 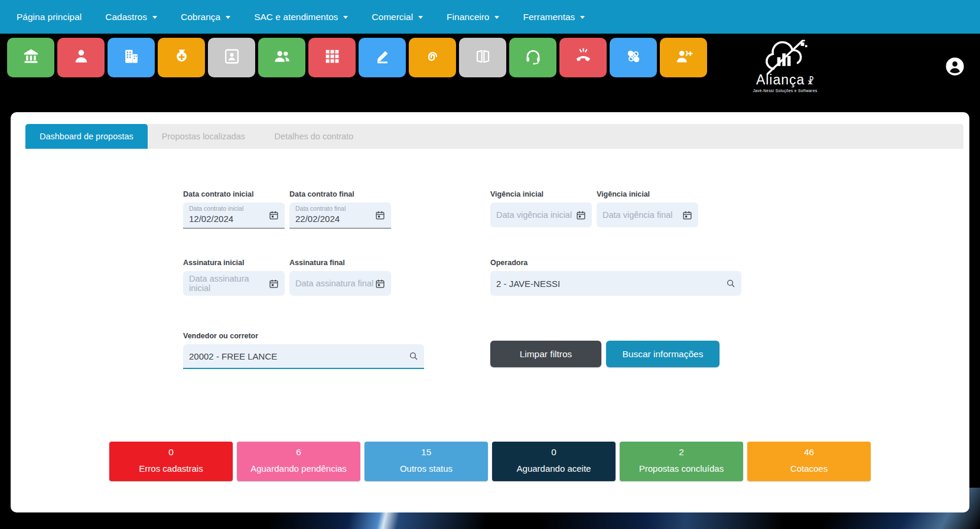 I want to click on status-card-aguardando-pend-ncias: 6 Aguardando pendências, so click(x=299, y=462).